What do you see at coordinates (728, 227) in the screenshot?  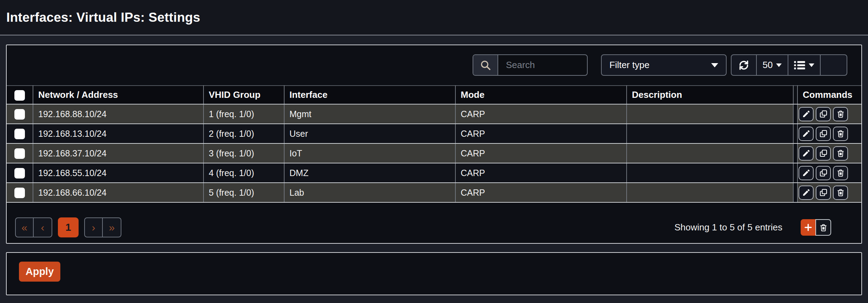 I see `showing-entries-text: Showing 1 to 5 of 5 entries` at bounding box center [728, 227].